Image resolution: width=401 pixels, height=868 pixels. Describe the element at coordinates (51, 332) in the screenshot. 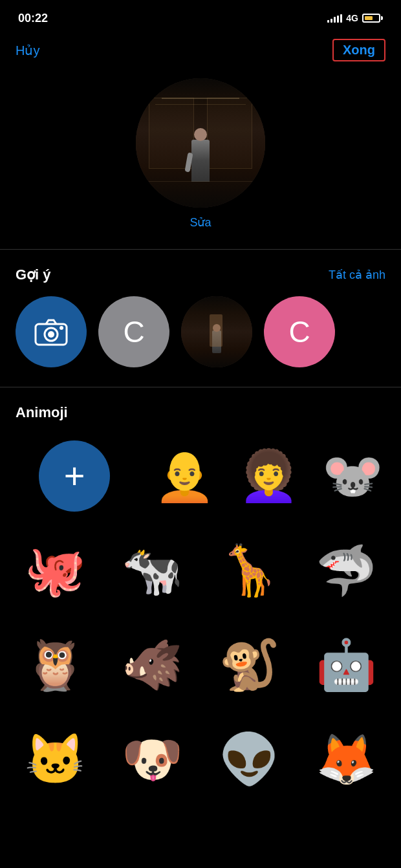

I see `camera-icon` at that location.